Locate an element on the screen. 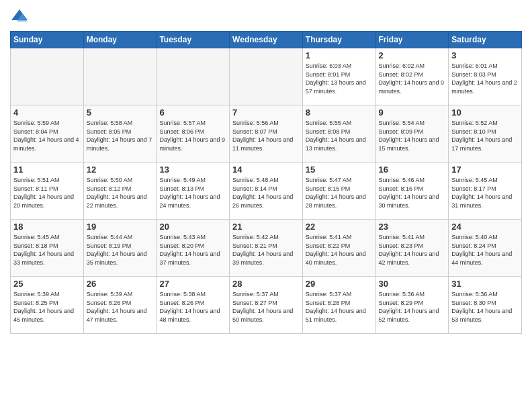  calendar-cell: 13Sunrise: 5:49 AMSunset: 8:13 PMDayligh… is located at coordinates (193, 191).